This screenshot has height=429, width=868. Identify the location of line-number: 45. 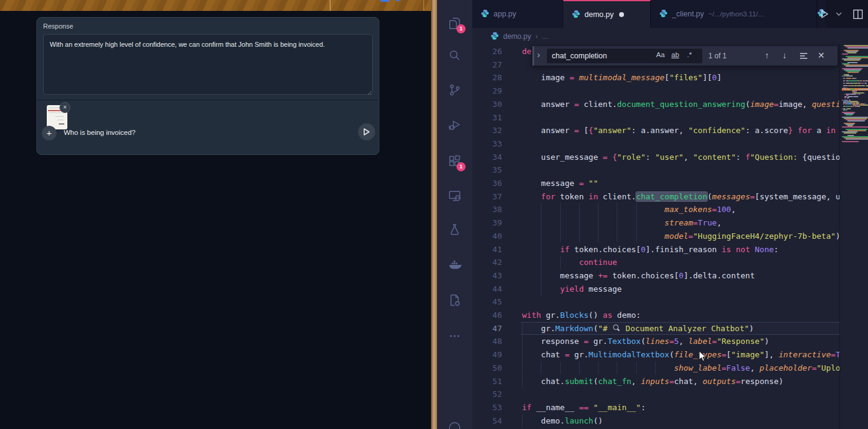
(487, 302).